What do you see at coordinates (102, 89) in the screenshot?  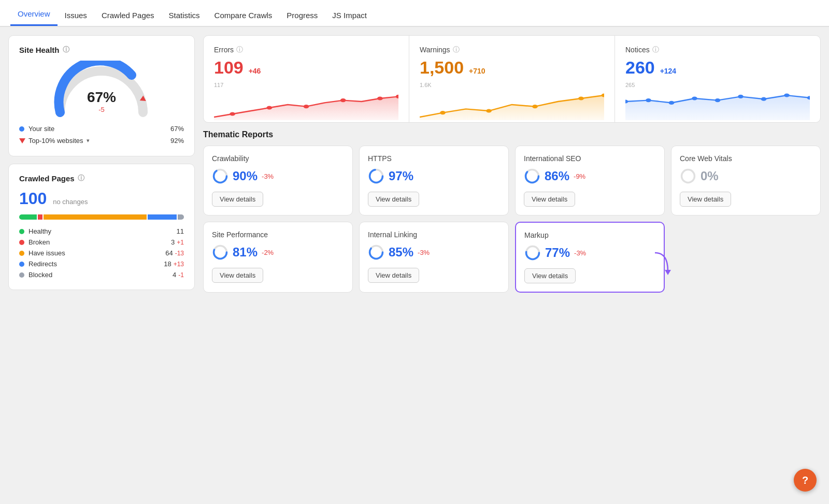 I see `gauge-container: 67% -5` at bounding box center [102, 89].